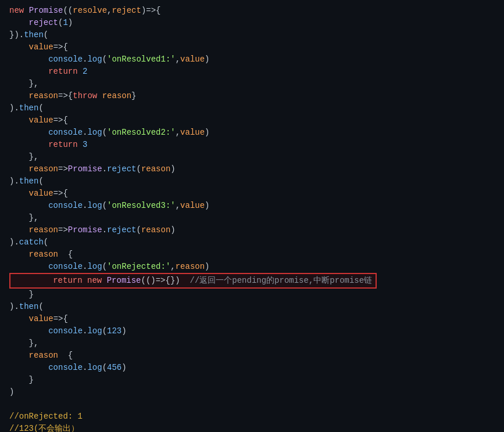  What do you see at coordinates (252, 331) in the screenshot?
I see `code-line-27: console . log ( 123 )` at bounding box center [252, 331].